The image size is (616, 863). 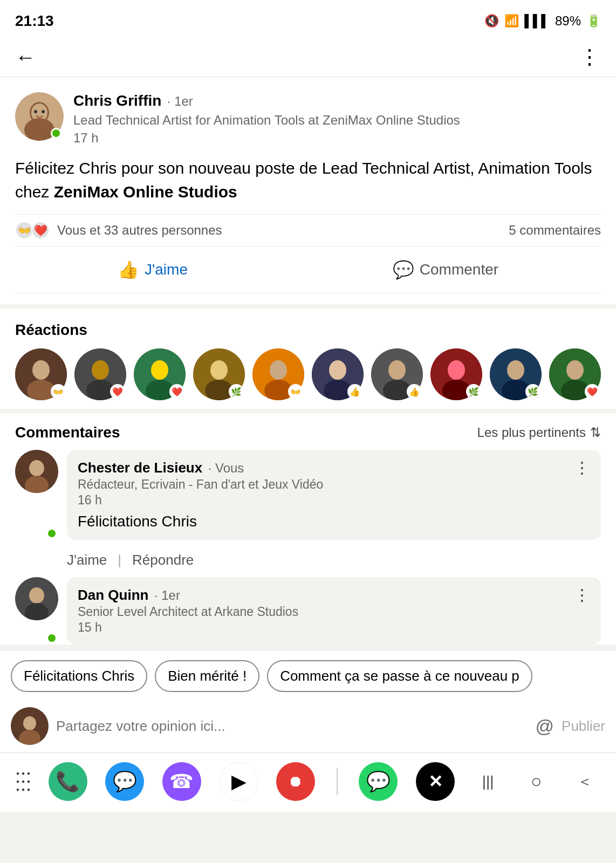 What do you see at coordinates (575, 374) in the screenshot?
I see `reaction-avatar-10: ❤️` at bounding box center [575, 374].